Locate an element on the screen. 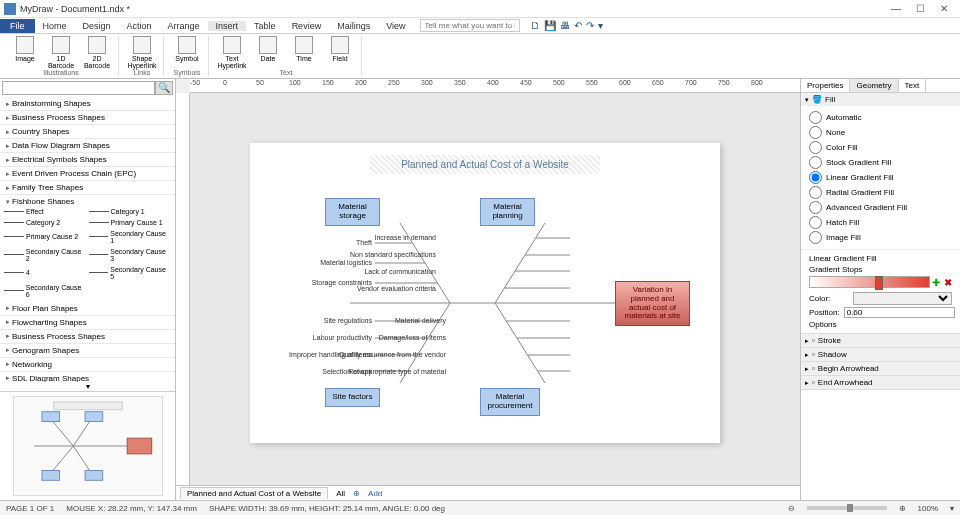 This screenshot has height=515, width=960. shapes-search-button: 🔍 is located at coordinates (164, 88).